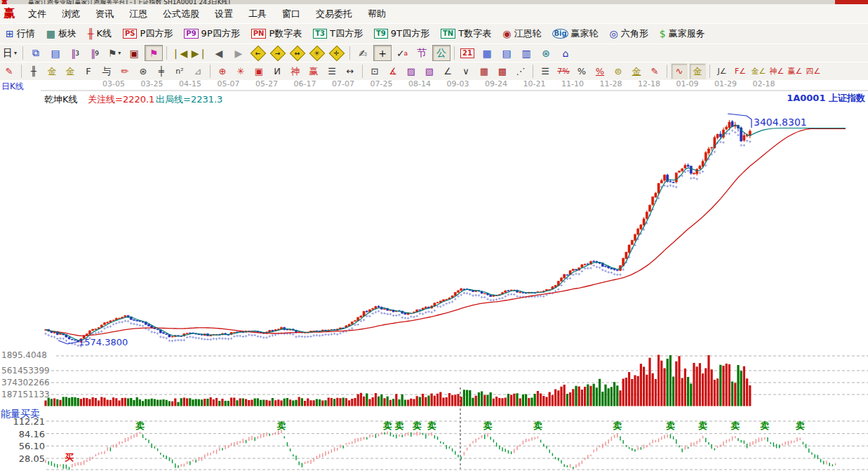  I want to click on gold-circle-button: ⊜, so click(618, 72).